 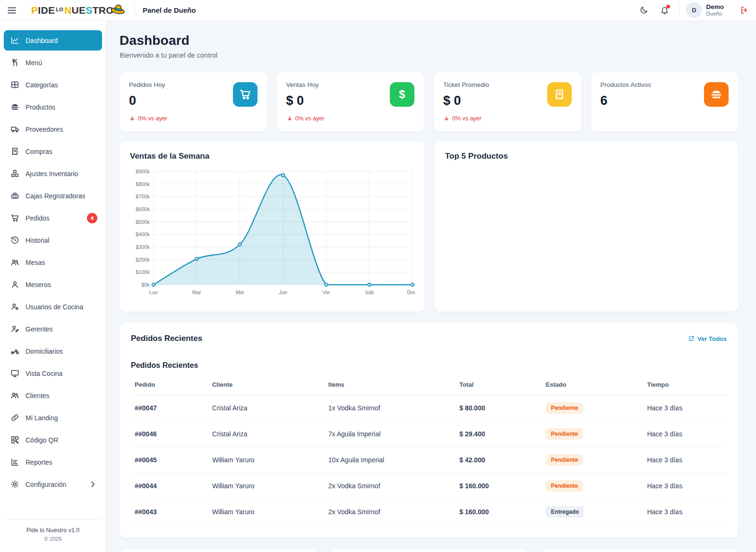 I want to click on stat-card-pedidos-hoy: Pedidos Hoy00% vs ayer, so click(x=193, y=102).